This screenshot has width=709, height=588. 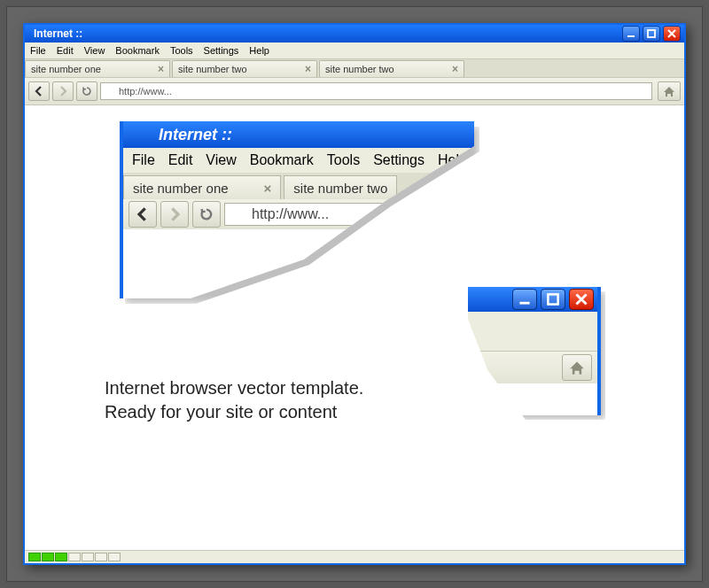 What do you see at coordinates (144, 160) in the screenshot?
I see `zoom1-menu-file: File` at bounding box center [144, 160].